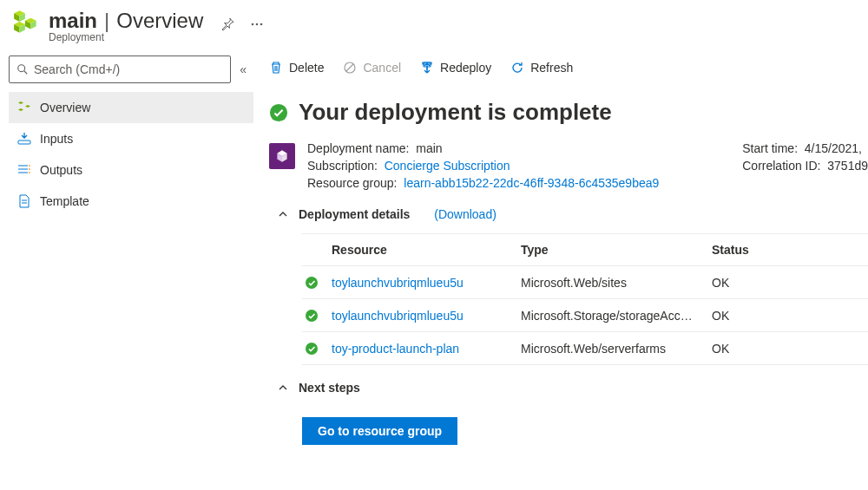 The image size is (868, 490). What do you see at coordinates (847, 166) in the screenshot?
I see `correlation-id-value: 3751d9` at bounding box center [847, 166].